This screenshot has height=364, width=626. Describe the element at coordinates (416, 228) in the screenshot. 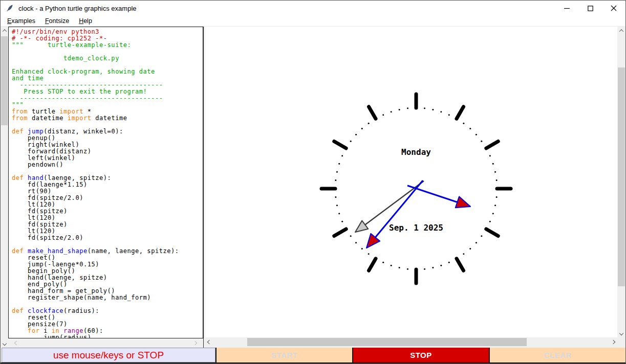

I see `clock-date-label: Sep. 1 2025` at that location.